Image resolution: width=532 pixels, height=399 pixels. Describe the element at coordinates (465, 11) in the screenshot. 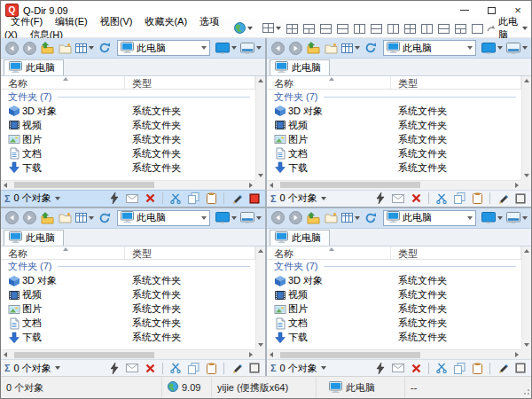

I see `minimize-button` at that location.